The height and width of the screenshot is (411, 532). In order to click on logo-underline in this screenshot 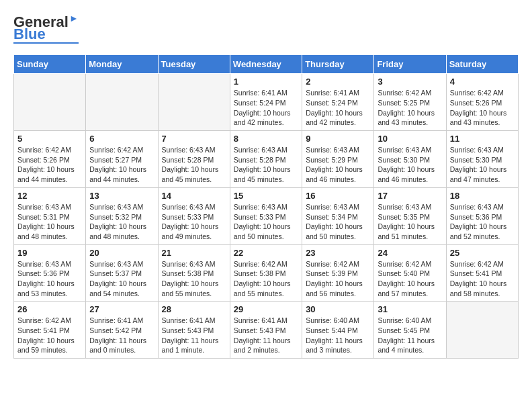, I will do `click(46, 43)`.